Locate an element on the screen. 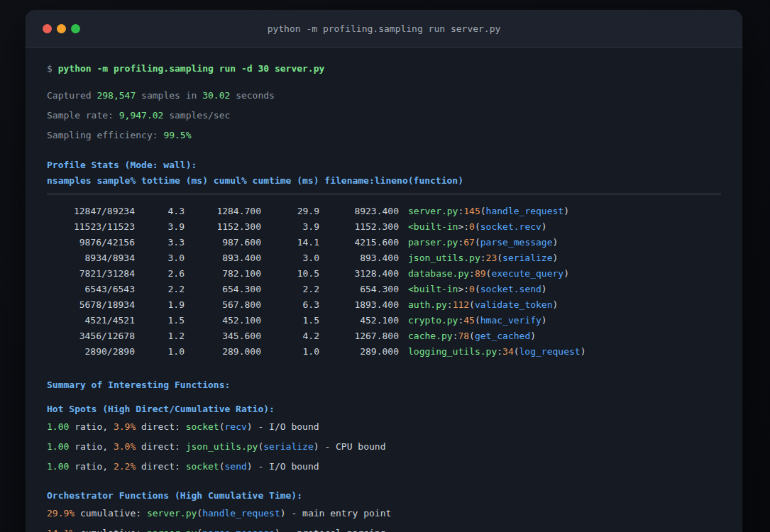  cell-sample_pct: 1.2 is located at coordinates (160, 336).